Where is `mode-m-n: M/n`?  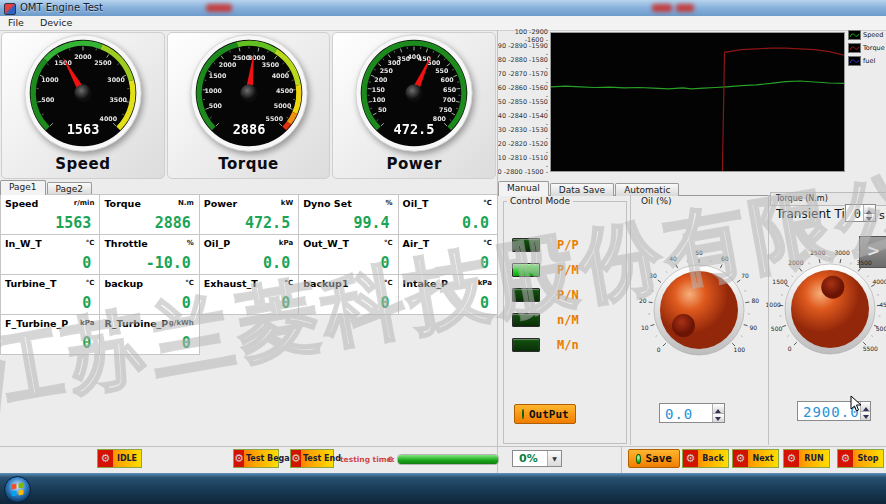
mode-m-n: M/n is located at coordinates (546, 345).